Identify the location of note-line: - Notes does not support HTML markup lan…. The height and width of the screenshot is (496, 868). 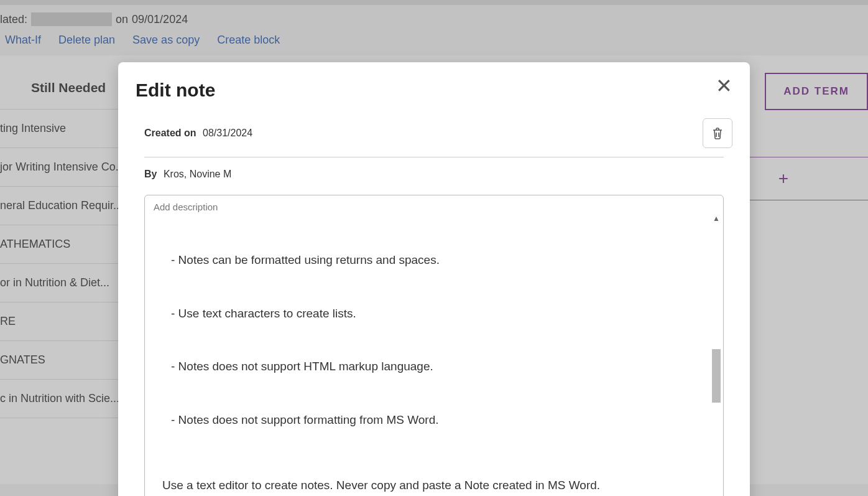
(438, 367).